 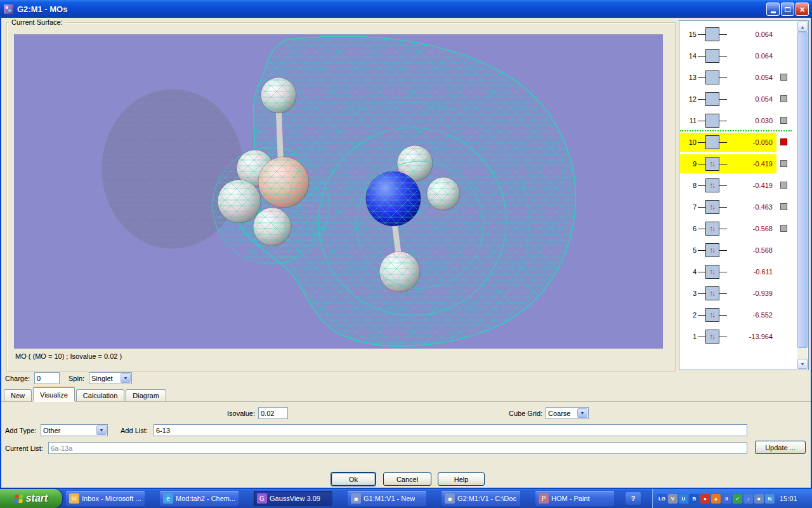 What do you see at coordinates (37, 498) in the screenshot?
I see `start-label: start` at bounding box center [37, 498].